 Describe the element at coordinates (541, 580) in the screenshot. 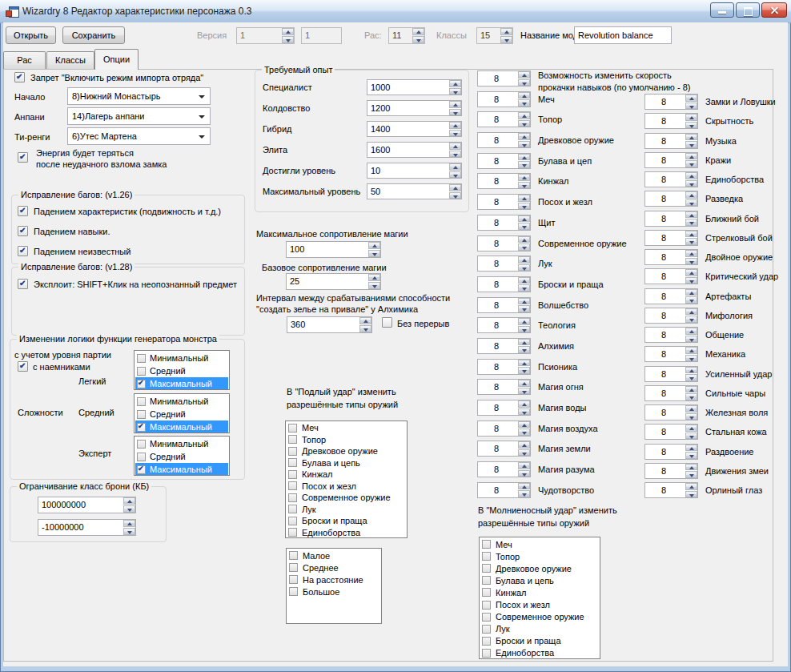

I see `weapon-type-item: Булава и цепь` at that location.